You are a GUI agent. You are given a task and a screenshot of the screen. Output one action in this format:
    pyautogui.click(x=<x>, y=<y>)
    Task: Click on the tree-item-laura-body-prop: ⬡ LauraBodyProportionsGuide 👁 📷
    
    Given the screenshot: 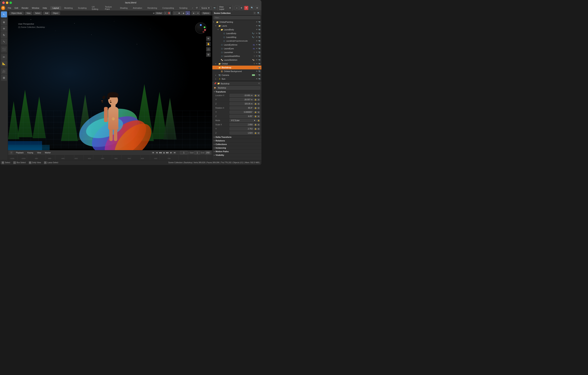 What is the action you would take?
    pyautogui.click(x=237, y=41)
    